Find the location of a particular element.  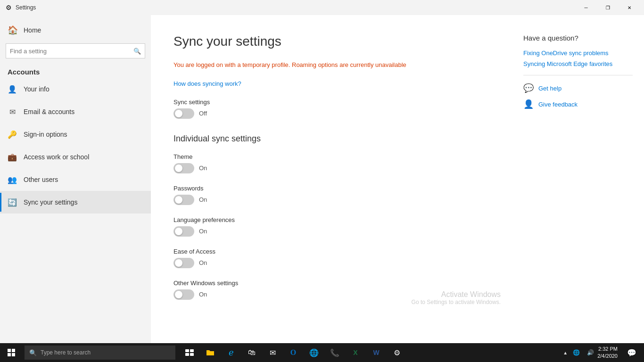

language-toggle-knob is located at coordinates (179, 231).